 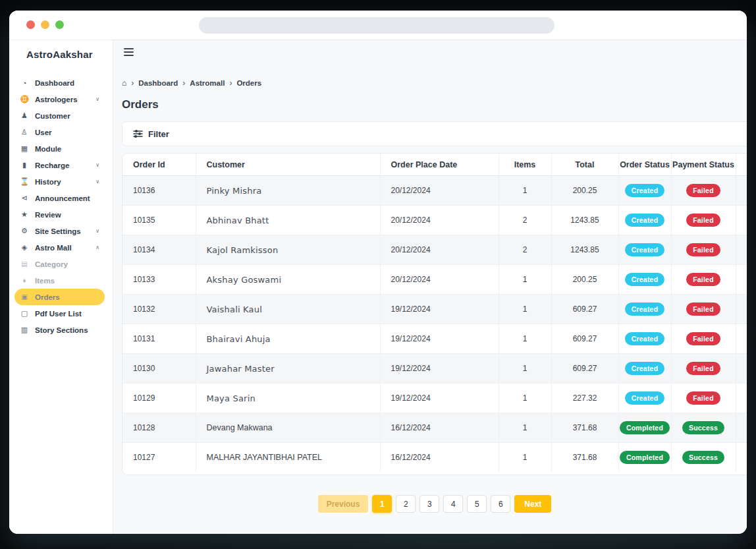 I want to click on table-row: 10131Bhairavi Ahuja19/12/20241609.27Crea…, so click(x=435, y=339).